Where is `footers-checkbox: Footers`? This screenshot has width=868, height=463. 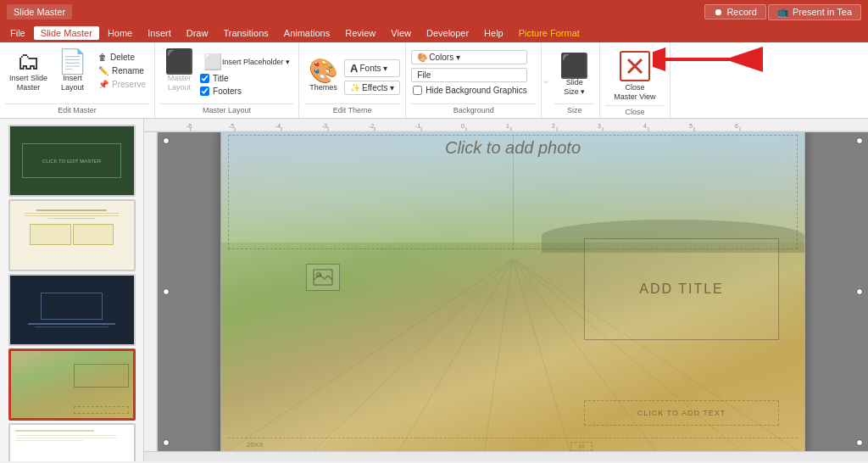
footers-checkbox: Footers is located at coordinates (247, 92).